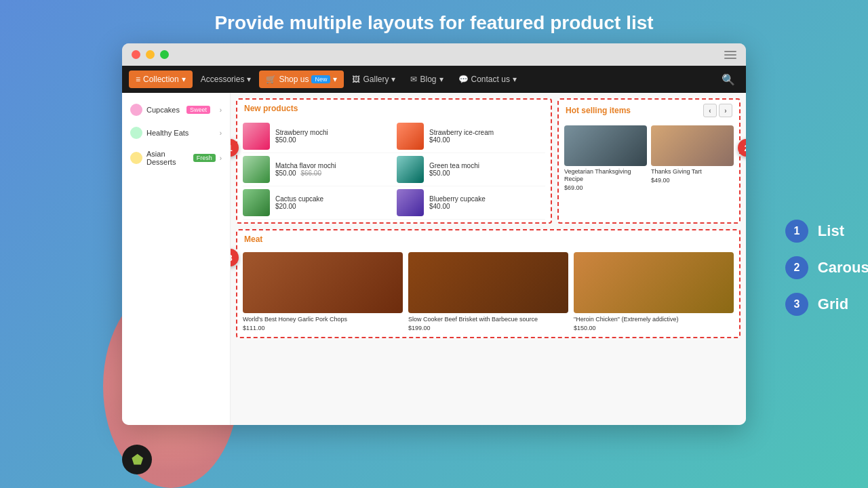 Image resolution: width=868 pixels, height=488 pixels. Describe the element at coordinates (827, 268) in the screenshot. I see `legend-item-carousel: 2 Carousel` at that location.